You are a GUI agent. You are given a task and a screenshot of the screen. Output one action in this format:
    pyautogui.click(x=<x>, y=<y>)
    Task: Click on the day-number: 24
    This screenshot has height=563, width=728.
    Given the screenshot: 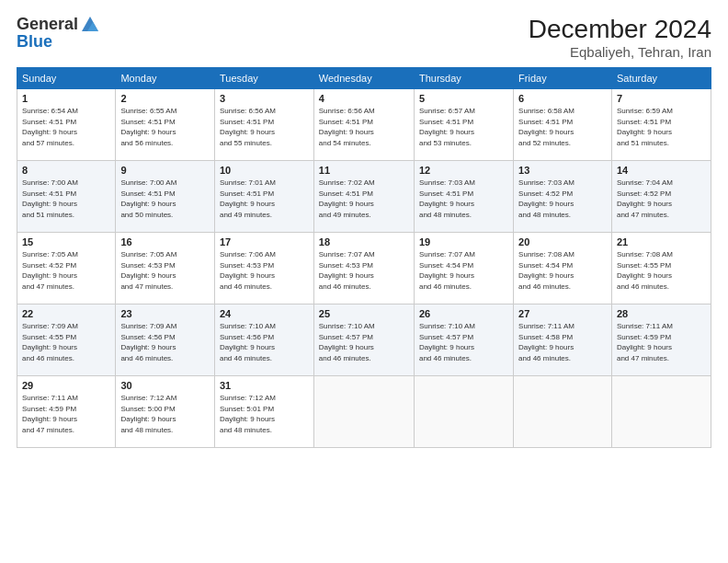 What is the action you would take?
    pyautogui.click(x=265, y=314)
    